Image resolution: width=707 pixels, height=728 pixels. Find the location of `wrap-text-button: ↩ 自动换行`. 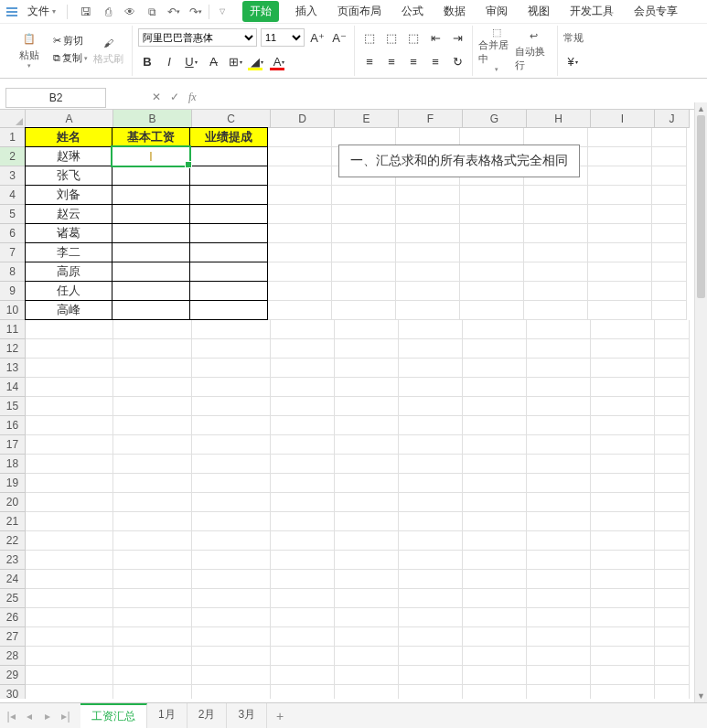

wrap-text-button: ↩ 自动换行 is located at coordinates (533, 49).